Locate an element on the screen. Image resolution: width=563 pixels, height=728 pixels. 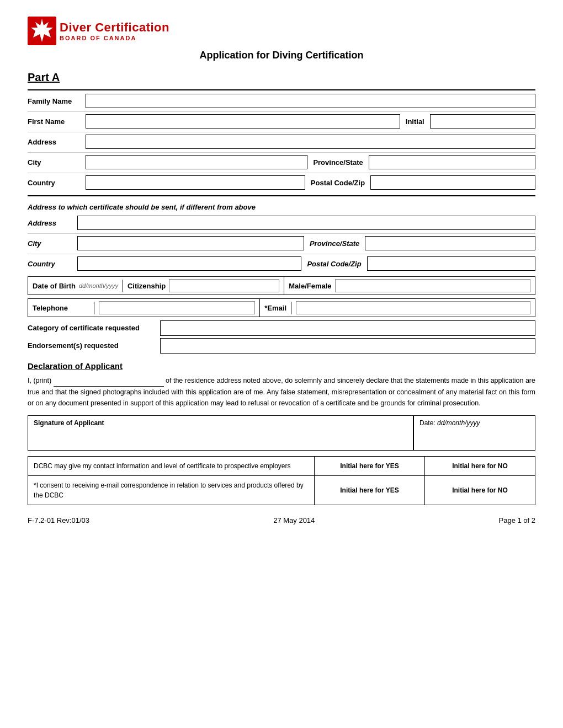
cert-province-state-input is located at coordinates (450, 243).